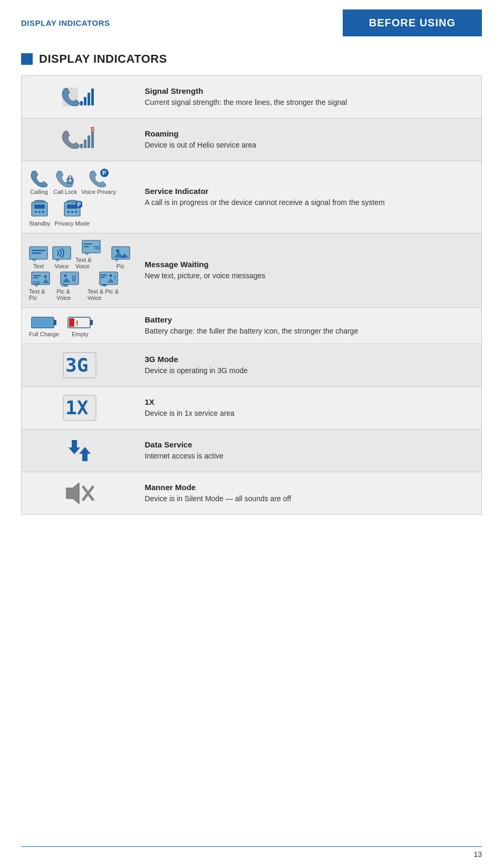 The height and width of the screenshot is (868, 503). I want to click on text-pic-voice-icon-item: DXD Text & Pic & Voice, so click(109, 286).